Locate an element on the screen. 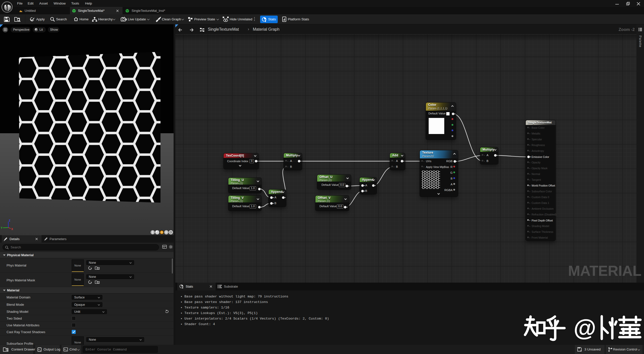  svg-text: X is located at coordinates (12, 229).